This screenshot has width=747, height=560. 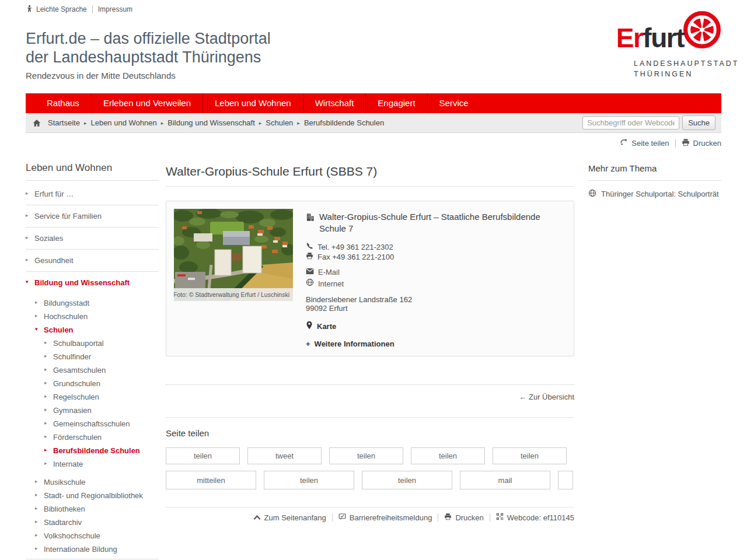 What do you see at coordinates (551, 397) in the screenshot?
I see `back-to-overview-label: Zur Übersicht` at bounding box center [551, 397].